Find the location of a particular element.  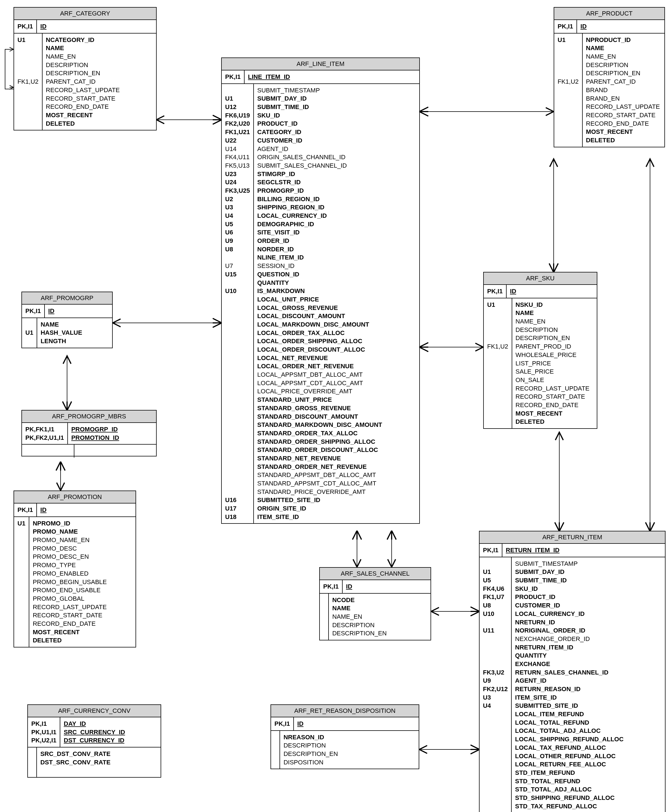

attr-name: SUBMITTED_SITE_ID is located at coordinates (588, 706).